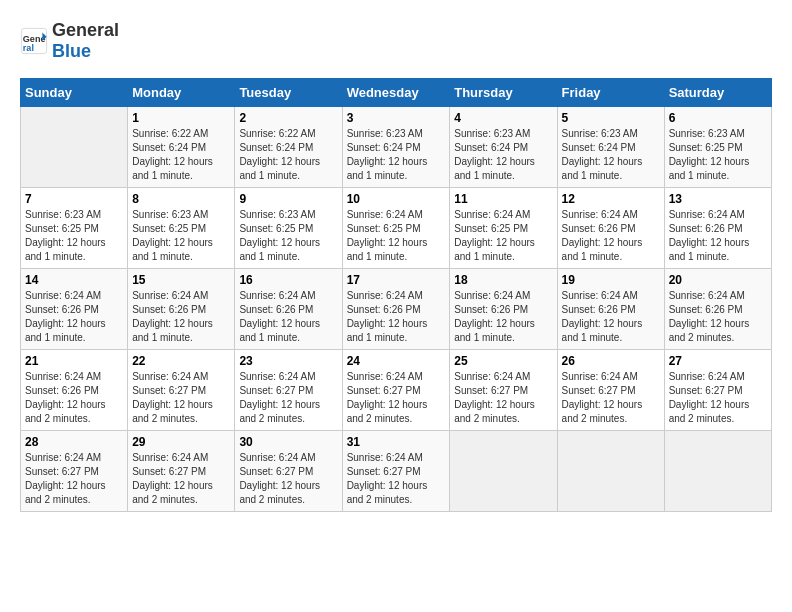 The width and height of the screenshot is (792, 612). I want to click on logo-icon: Gene ral, so click(34, 41).